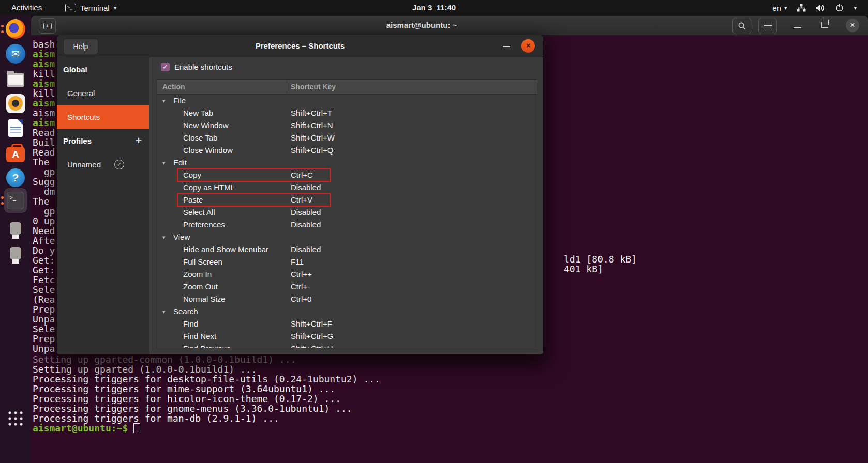 The image size is (868, 463). Describe the element at coordinates (43, 162) in the screenshot. I see `terminal-output-line: The` at that location.